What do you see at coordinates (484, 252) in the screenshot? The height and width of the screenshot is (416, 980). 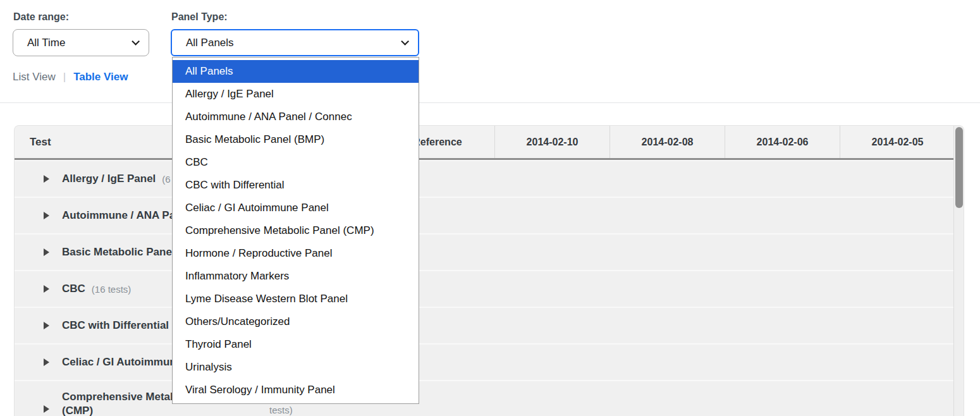 I see `table-row: Basic Metabolic Panel (BMP)` at bounding box center [484, 252].